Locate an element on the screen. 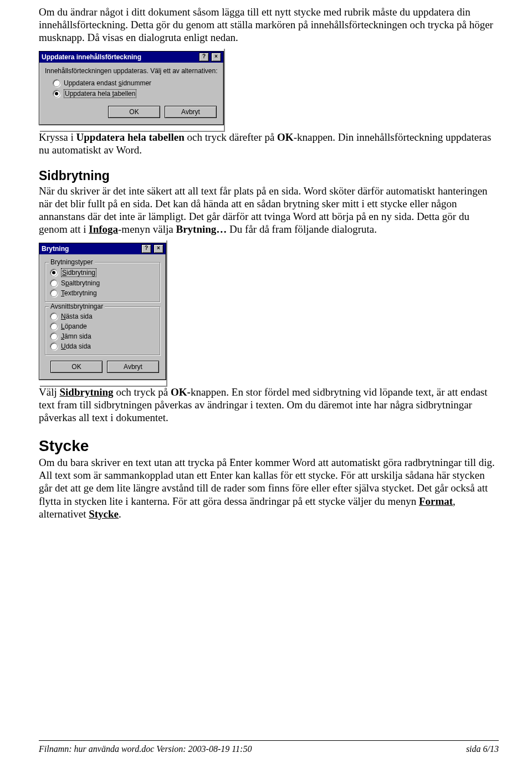 This screenshot has width=532, height=763. radio-update-pagenumbers: Uppdatera endast sidnummer is located at coordinates (131, 83).